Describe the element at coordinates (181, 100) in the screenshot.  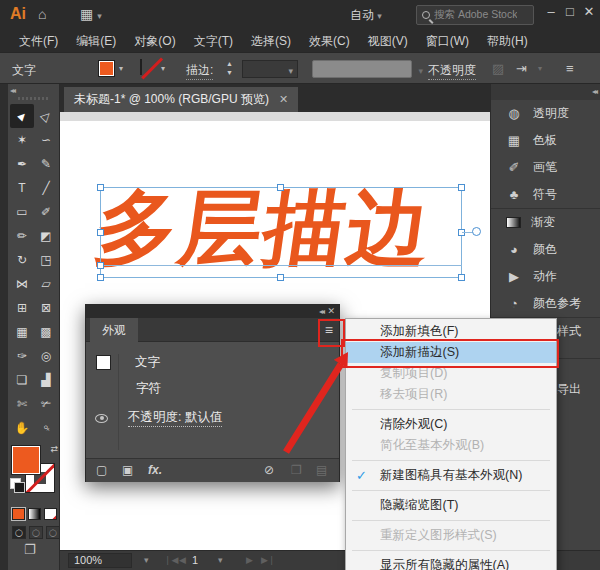
I see `document-tab: 未标题-1* @ 100% (RGB/GPU 预览) ✕` at that location.